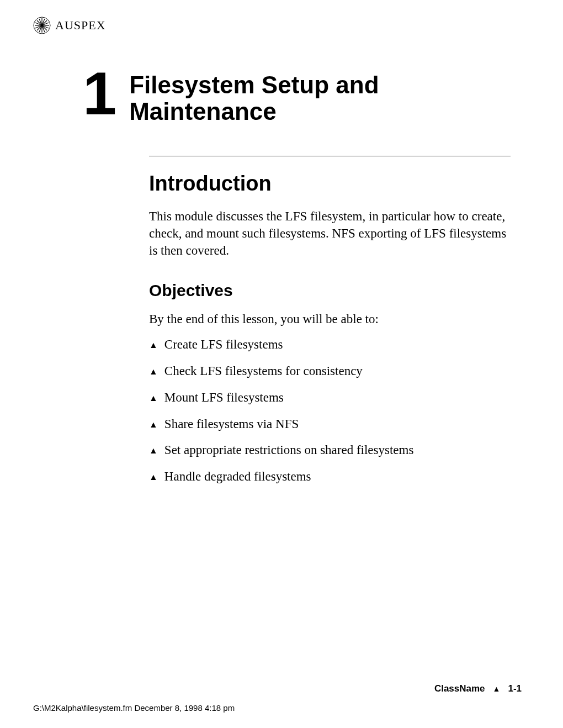 This screenshot has width=563, height=728. I want to click on list-item-label: Share filesystems via NFS, so click(232, 424).